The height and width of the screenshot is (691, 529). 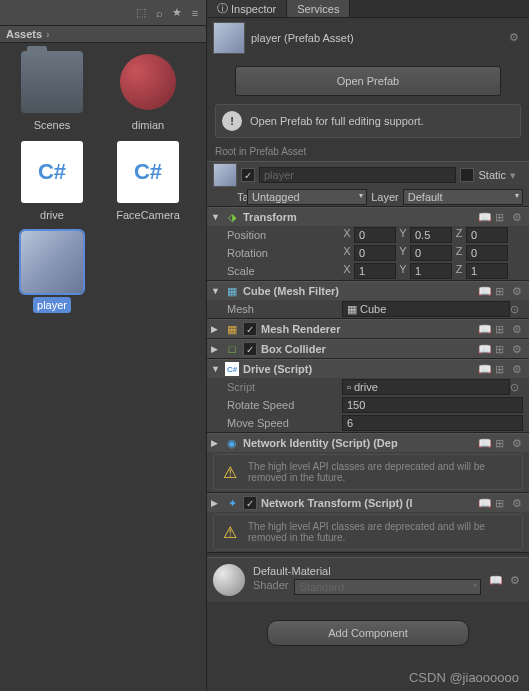 What do you see at coordinates (232, 503) in the screenshot?
I see `network-transform-icon: ✦` at bounding box center [232, 503].